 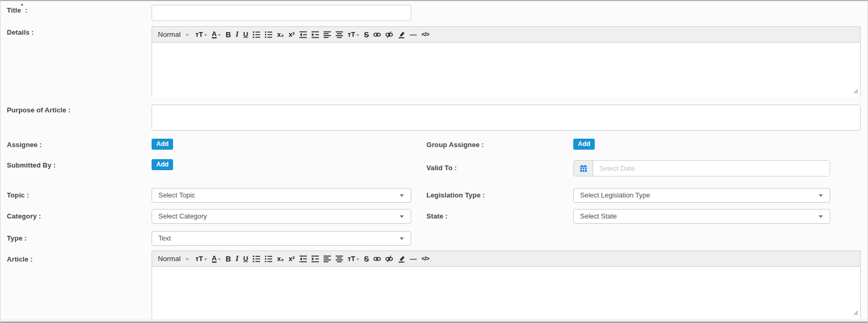 I want to click on group-assignee-label: Group Assignee :, so click(x=455, y=145).